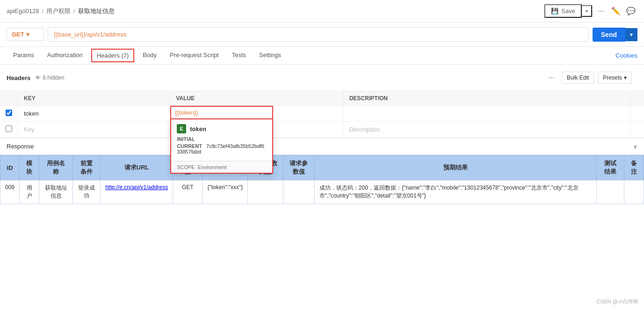 The width and height of the screenshot is (644, 309). Describe the element at coordinates (87, 168) in the screenshot. I see `col-precond: 前置条件` at that location.